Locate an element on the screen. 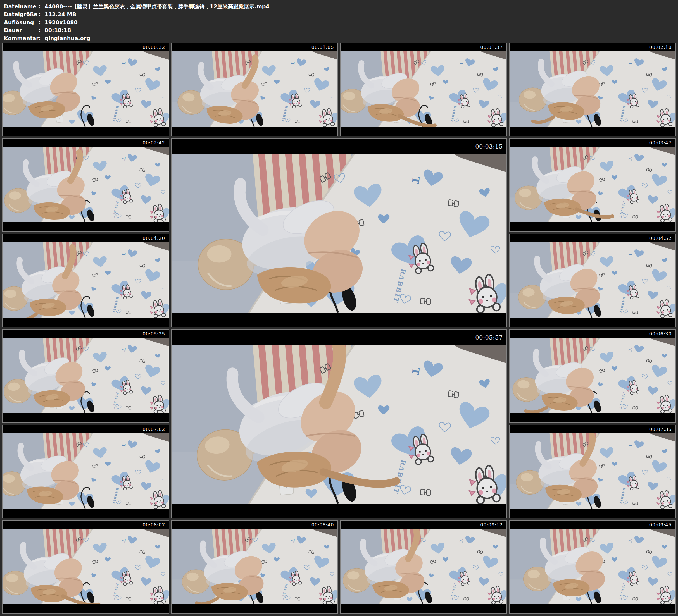 The height and width of the screenshot is (616, 678). video-thumbnail: 00:06:30TRABBIT is located at coordinates (593, 376).